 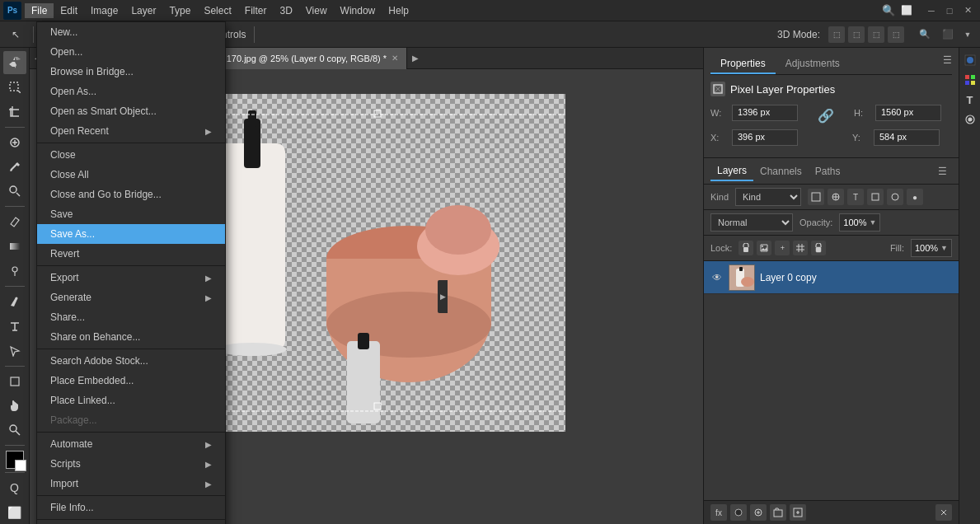 What do you see at coordinates (15, 63) in the screenshot?
I see `tool-move` at bounding box center [15, 63].